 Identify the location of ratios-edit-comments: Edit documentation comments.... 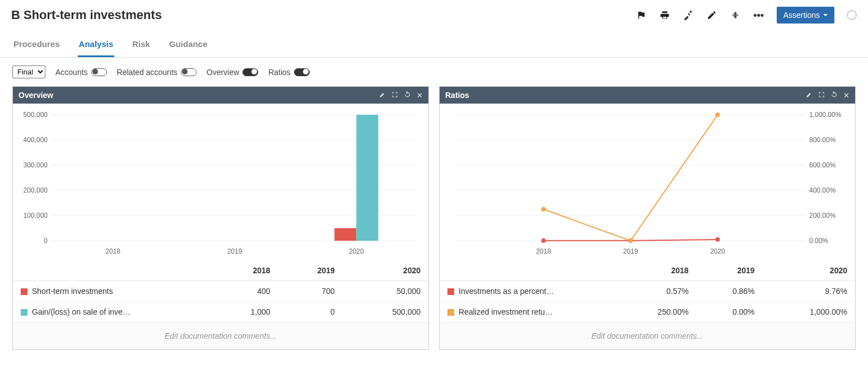
(647, 336).